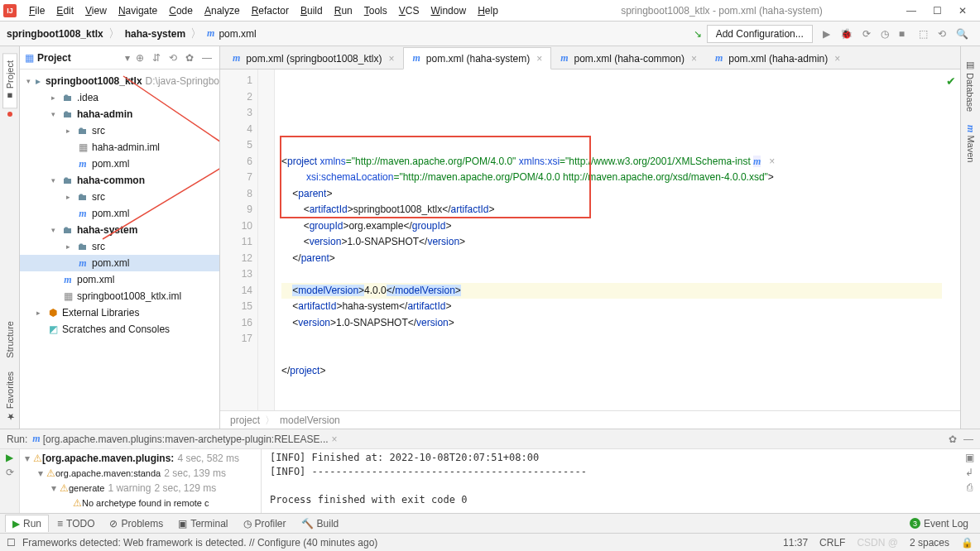 The width and height of the screenshot is (980, 551). Describe the element at coordinates (119, 296) in the screenshot. I see `tree-node: ▦springboot1008_ktlx.iml` at that location.